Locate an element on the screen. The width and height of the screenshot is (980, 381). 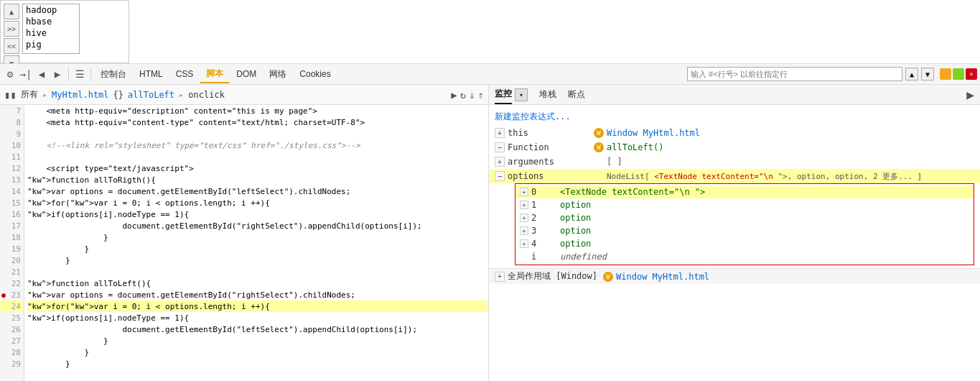
expand-global: + is located at coordinates (500, 277).